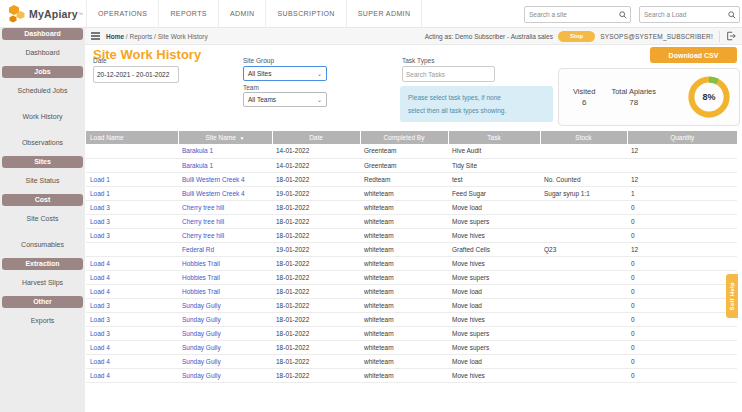  What do you see at coordinates (285, 74) in the screenshot?
I see `site-group-select: All Sites ⌄` at bounding box center [285, 74].